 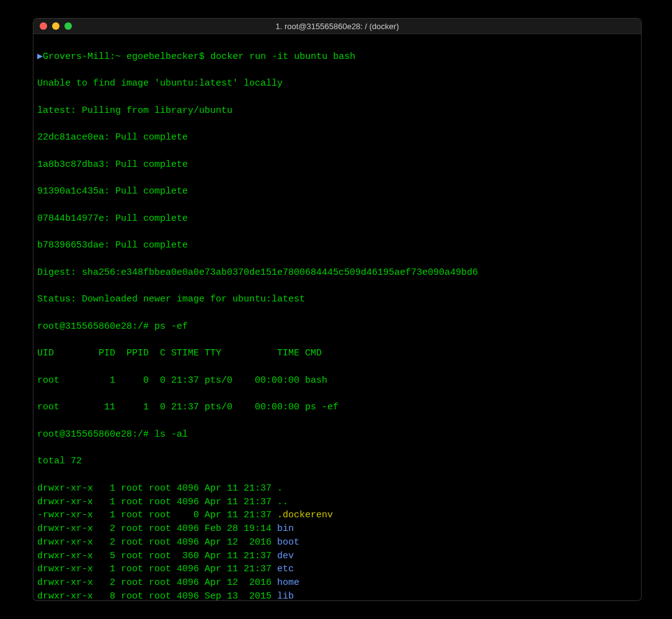 What do you see at coordinates (288, 542) in the screenshot?
I see `ls-filename: boot` at bounding box center [288, 542].